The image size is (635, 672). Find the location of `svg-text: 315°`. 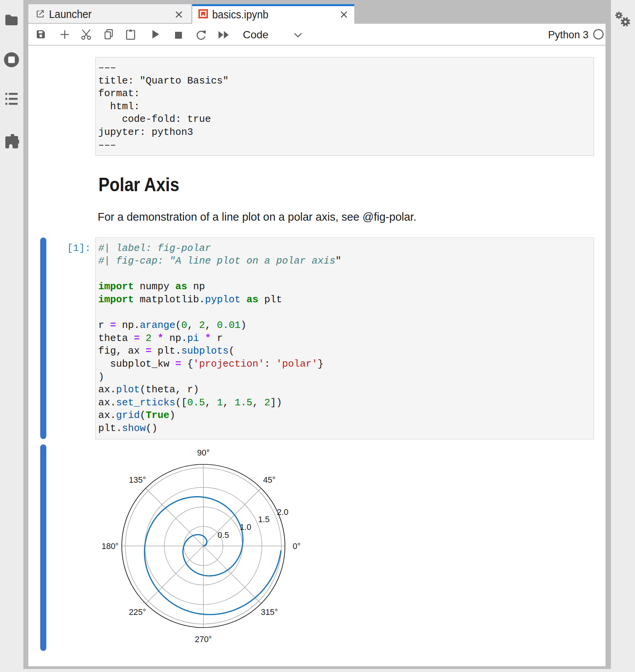

svg-text: 315° is located at coordinates (269, 612).